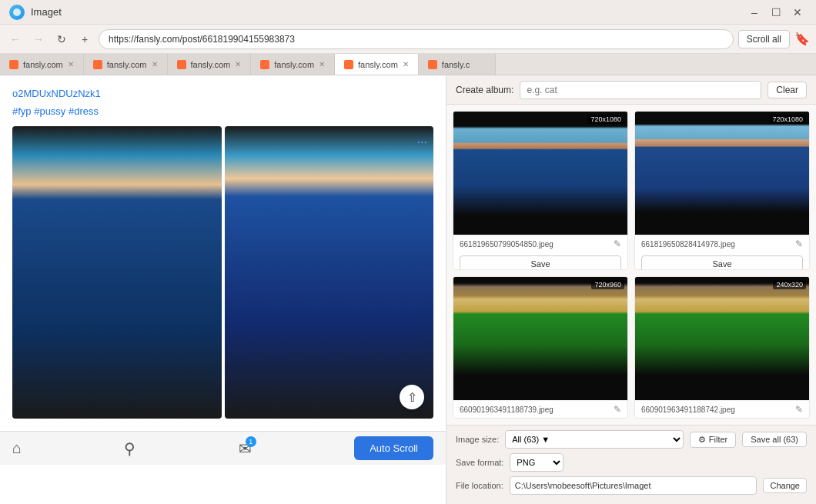  I want to click on maximize-button: ☐, so click(776, 12).